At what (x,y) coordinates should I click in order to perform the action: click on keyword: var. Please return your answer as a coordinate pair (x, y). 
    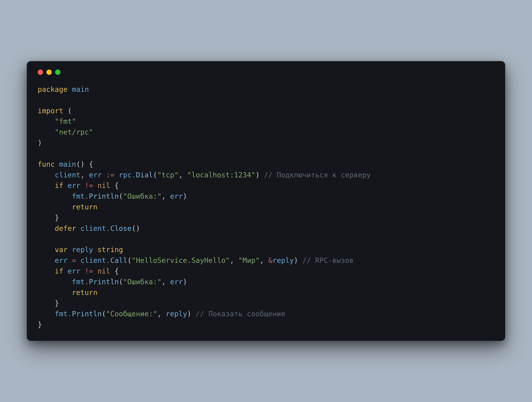
    Looking at the image, I should click on (61, 250).